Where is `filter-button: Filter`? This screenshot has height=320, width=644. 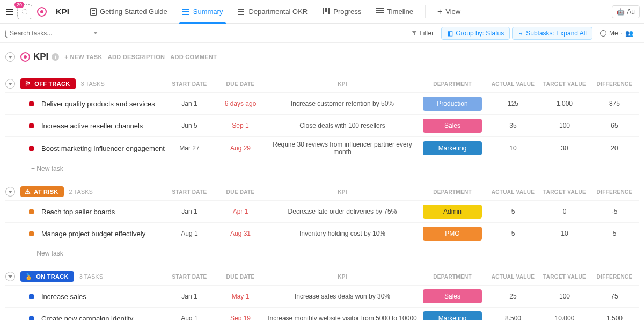
filter-button: Filter is located at coordinates (423, 33).